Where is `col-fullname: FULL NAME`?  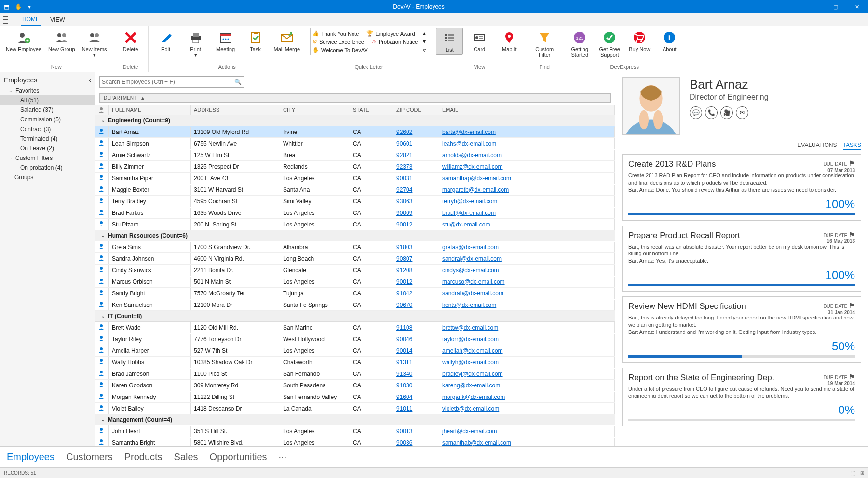 col-fullname: FULL NAME is located at coordinates (150, 110).